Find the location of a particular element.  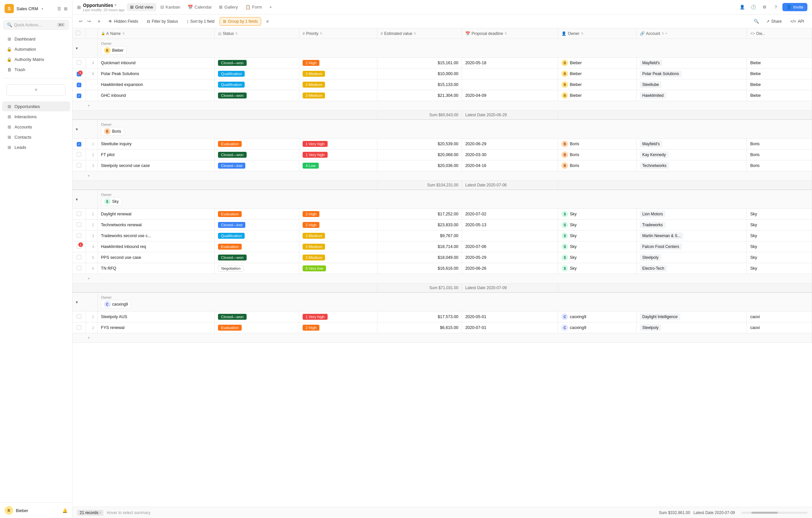

sidebar-item-trash: 🗑 Trash is located at coordinates (36, 69).